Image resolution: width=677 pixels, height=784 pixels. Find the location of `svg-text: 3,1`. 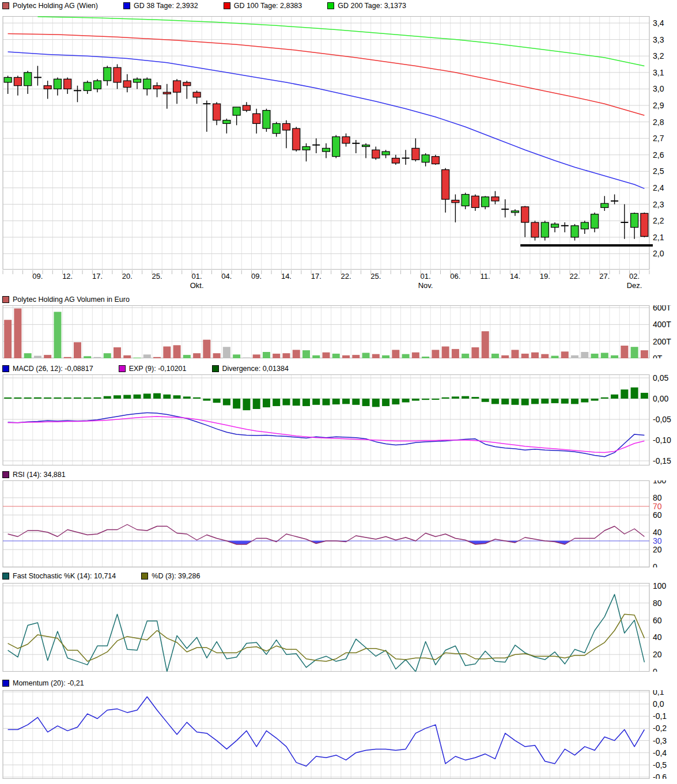

svg-text: 3,1 is located at coordinates (659, 73).